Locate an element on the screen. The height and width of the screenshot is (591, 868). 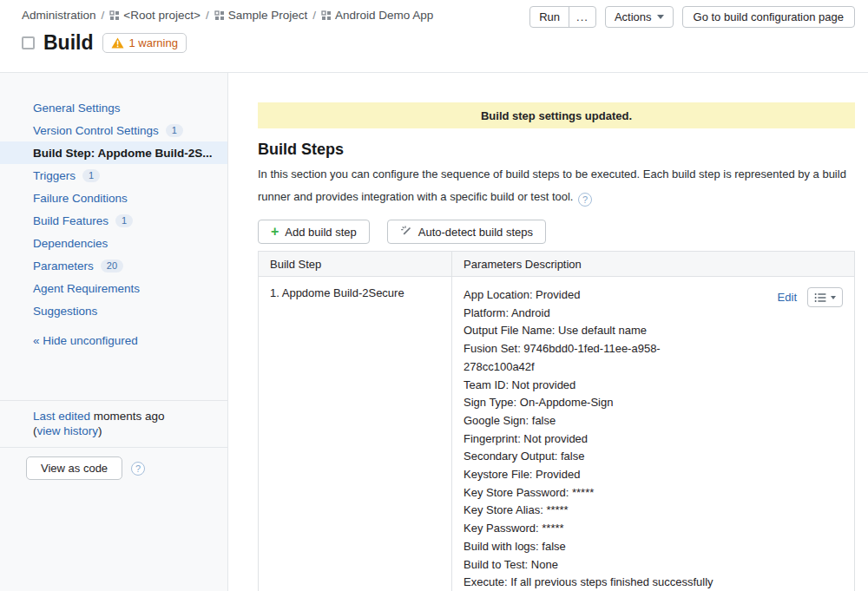
warning-badge: 1 warning is located at coordinates (144, 43).